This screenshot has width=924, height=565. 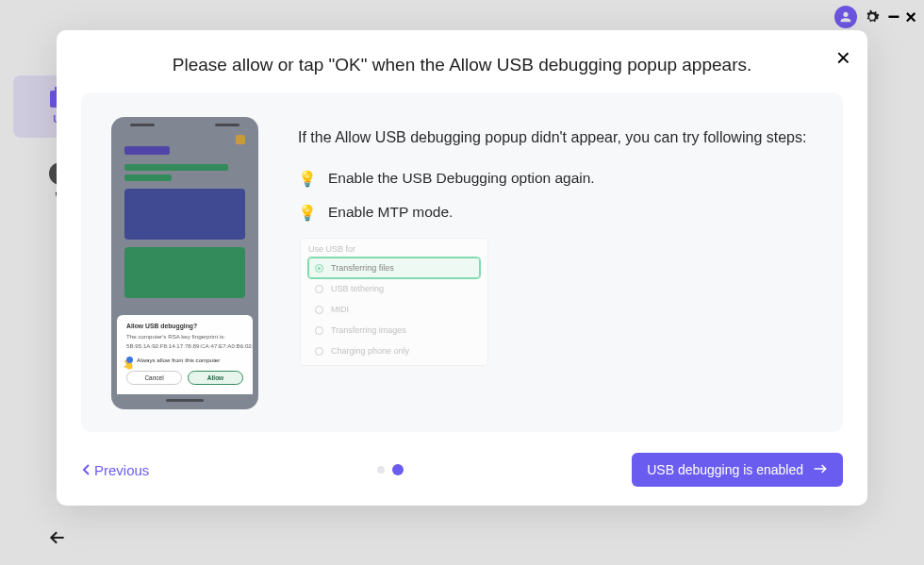 What do you see at coordinates (185, 263) in the screenshot?
I see `phone-illustration: Allow USB debugging? The computer's RSA …` at bounding box center [185, 263].